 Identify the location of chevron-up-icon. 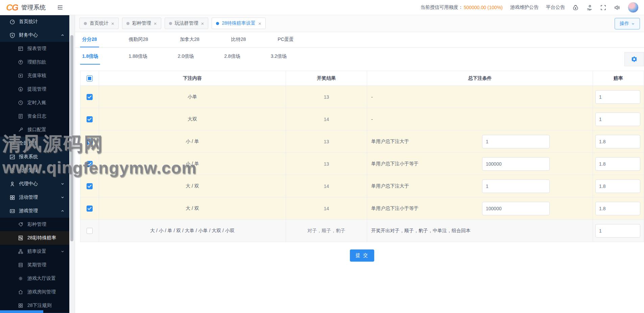
(63, 35).